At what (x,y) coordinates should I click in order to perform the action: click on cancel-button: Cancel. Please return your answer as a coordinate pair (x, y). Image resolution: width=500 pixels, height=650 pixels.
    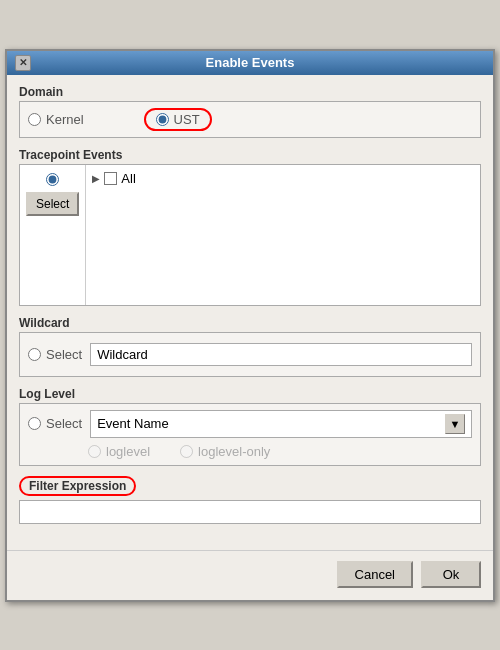
    Looking at the image, I should click on (375, 574).